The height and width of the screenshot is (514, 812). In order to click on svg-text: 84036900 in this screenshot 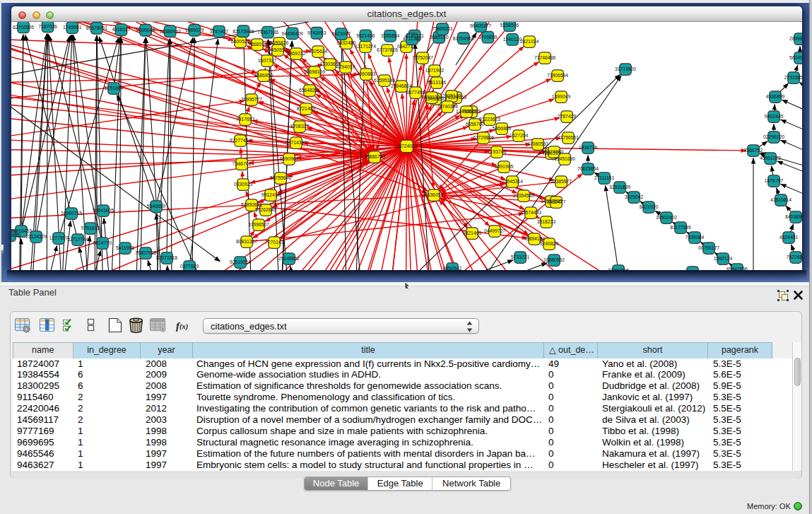, I will do `click(794, 216)`.